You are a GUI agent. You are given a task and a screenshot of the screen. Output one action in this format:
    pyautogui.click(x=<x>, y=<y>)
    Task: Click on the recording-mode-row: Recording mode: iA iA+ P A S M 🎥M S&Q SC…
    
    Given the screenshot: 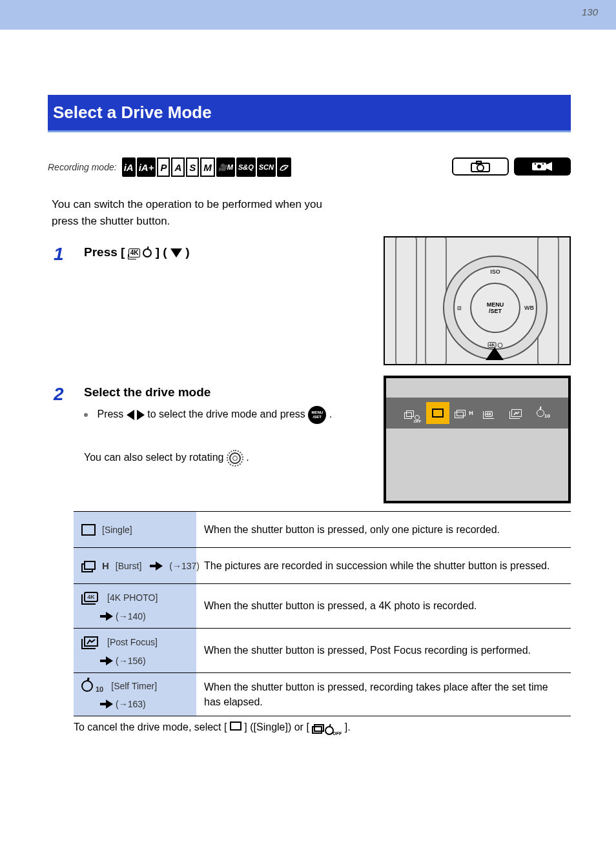 What is the action you would take?
    pyautogui.click(x=169, y=167)
    